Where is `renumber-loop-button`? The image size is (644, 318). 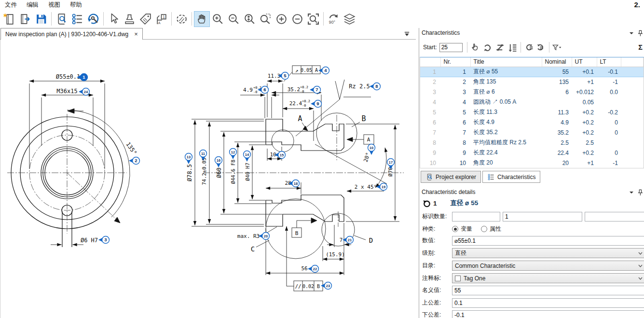 renumber-loop-button is located at coordinates (488, 47).